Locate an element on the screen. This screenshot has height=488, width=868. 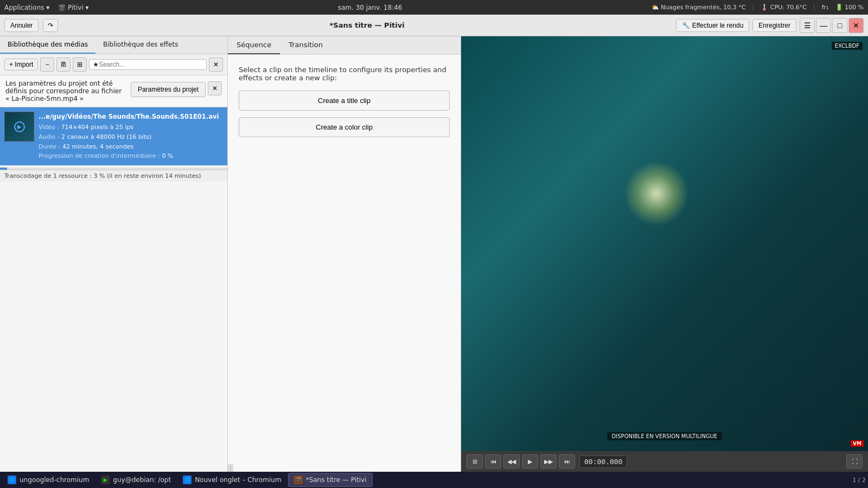
system-bar-left: Applications ▾ 🎬 Pitivi ▾ is located at coordinates (47, 8).